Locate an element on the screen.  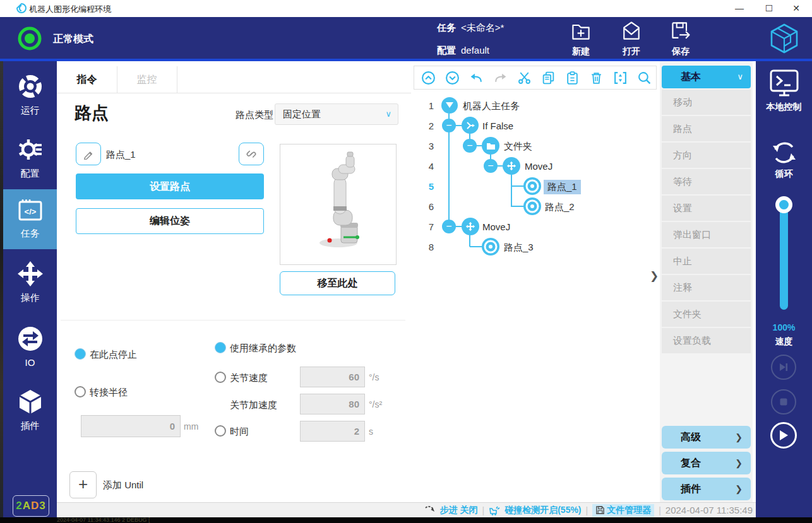
panel-collapse-handle: ❯ is located at coordinates (654, 276).